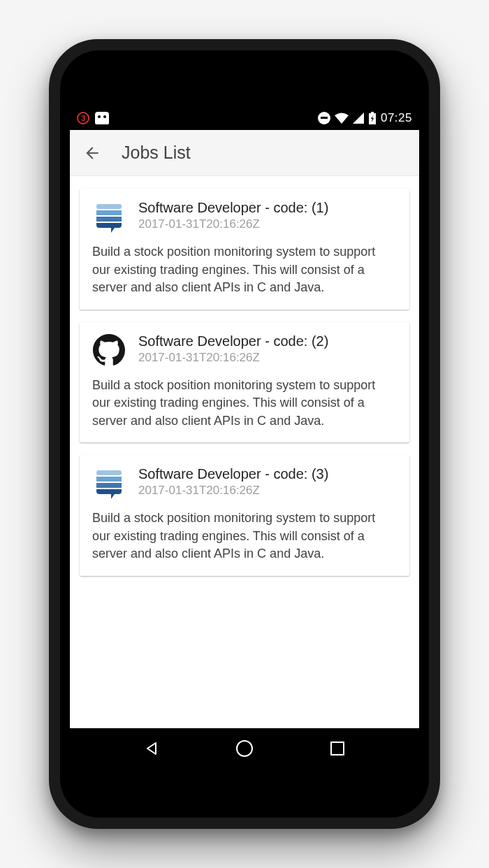 The width and height of the screenshot is (489, 868). What do you see at coordinates (109, 350) in the screenshot?
I see `github-icon` at bounding box center [109, 350].